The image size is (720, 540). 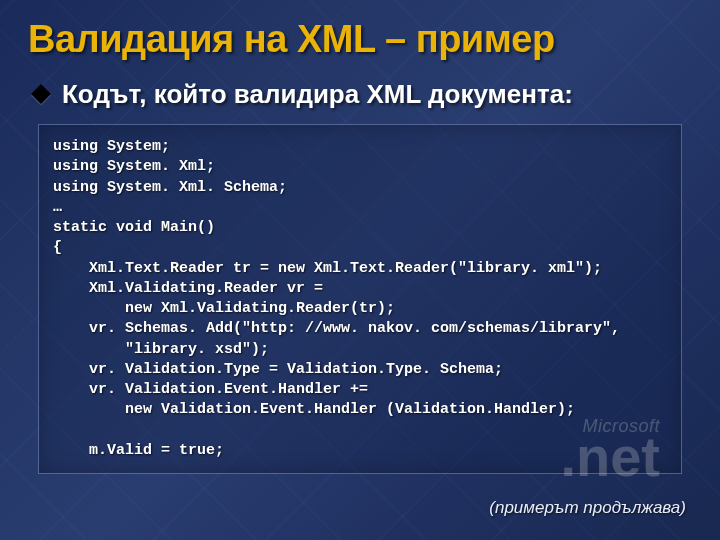 What do you see at coordinates (41, 94) in the screenshot?
I see `diamond-bullet-icon` at bounding box center [41, 94].